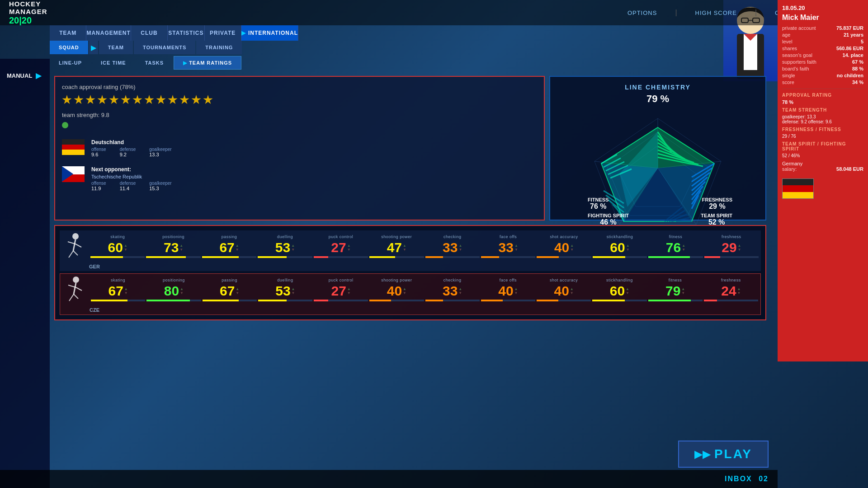 The image size is (868, 488). Describe the element at coordinates (683, 291) in the screenshot. I see `stat-arrows-fitness: ▲▼` at that location.